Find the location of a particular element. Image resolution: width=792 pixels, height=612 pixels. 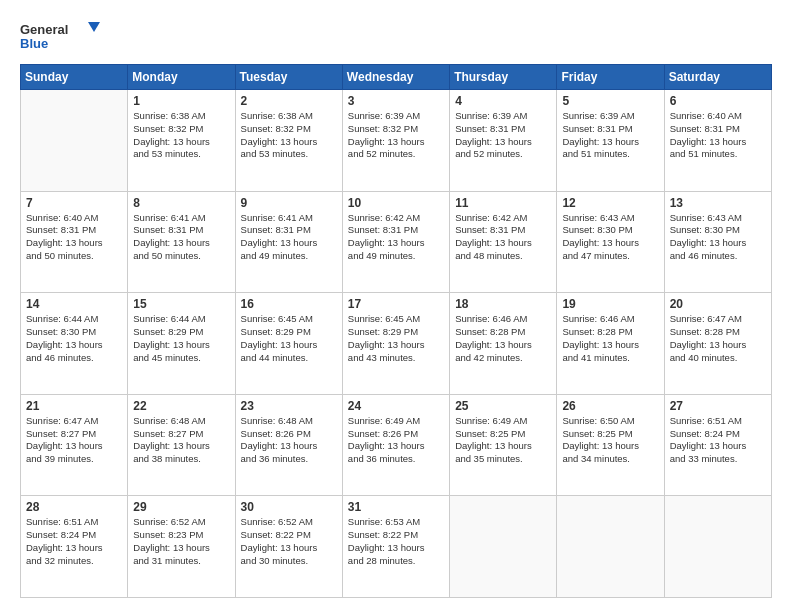

calendar-cell: 26Sunrise: 6:50 AMSunset: 8:25 PMDayligh… is located at coordinates (610, 445).